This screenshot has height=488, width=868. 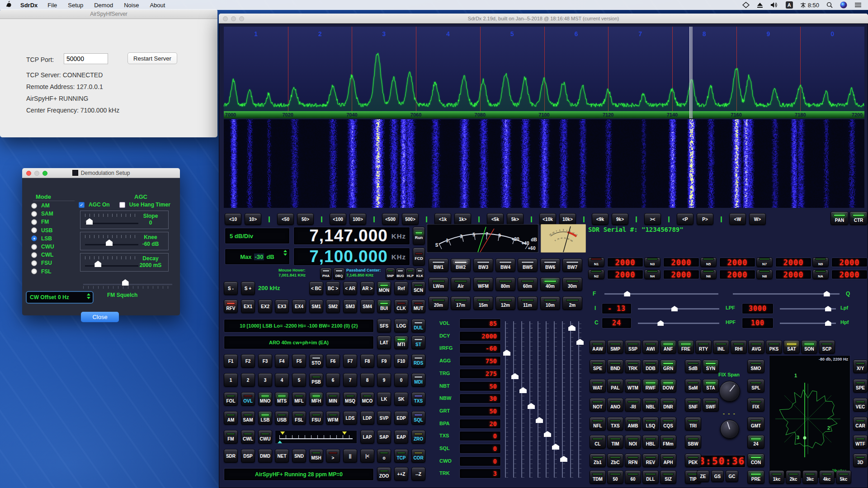 I want to click on btn-zro: ZRO, so click(x=419, y=437).